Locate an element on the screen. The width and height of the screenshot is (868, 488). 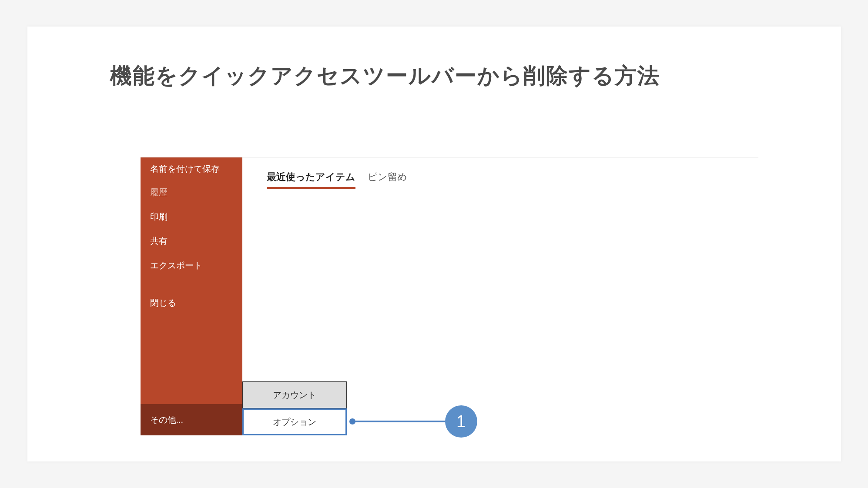
tab-pinned: ピン留め is located at coordinates (387, 179).